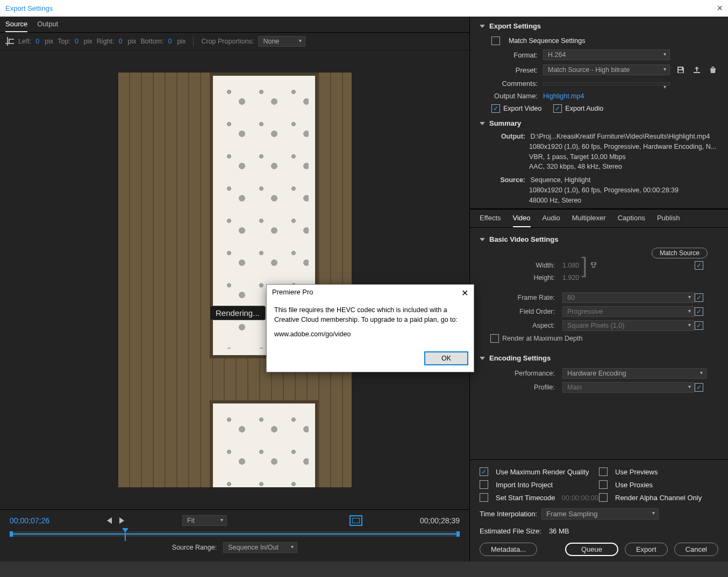 This screenshot has height=577, width=728. I want to click on max-render-checkbox, so click(484, 472).